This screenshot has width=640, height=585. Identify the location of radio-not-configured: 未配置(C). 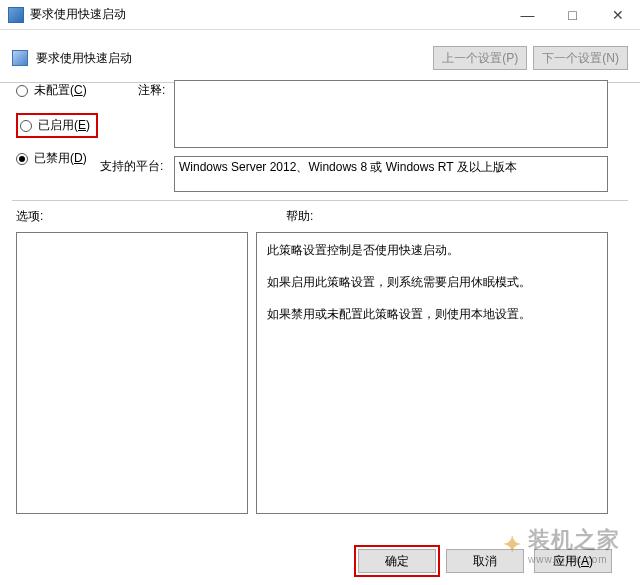
(62, 90).